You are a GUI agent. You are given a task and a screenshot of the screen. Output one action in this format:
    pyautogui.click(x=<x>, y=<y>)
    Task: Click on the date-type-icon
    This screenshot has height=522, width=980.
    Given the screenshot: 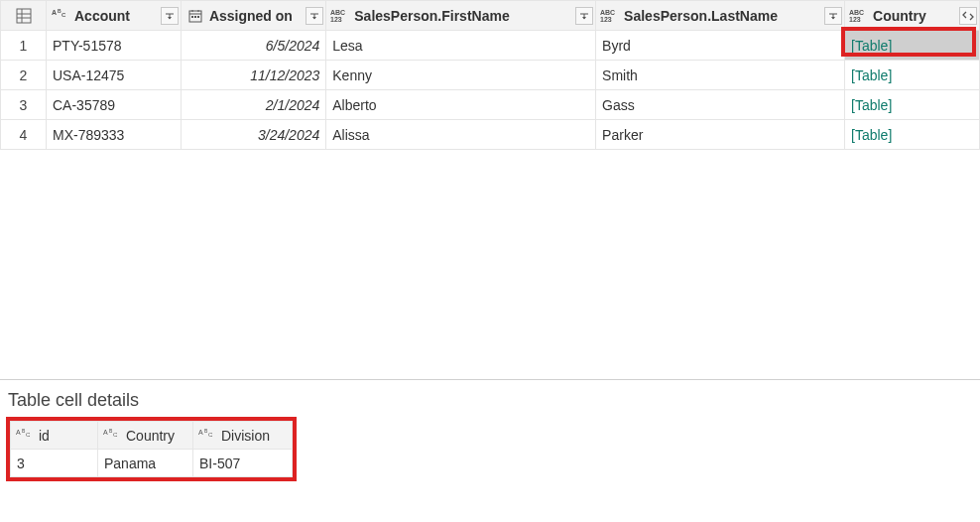 What is the action you would take?
    pyautogui.click(x=195, y=16)
    